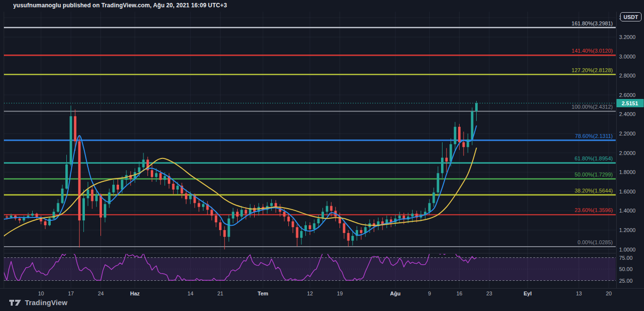  Describe the element at coordinates (71, 293) in the screenshot. I see `time-tick-label: 17` at that location.